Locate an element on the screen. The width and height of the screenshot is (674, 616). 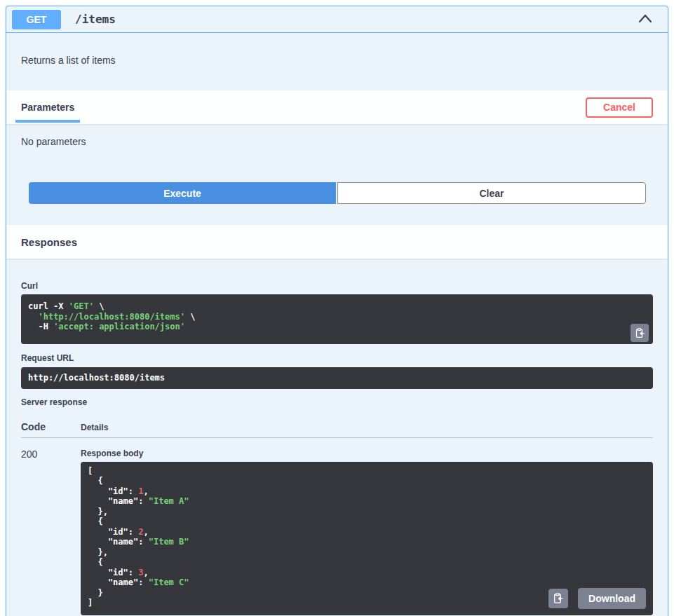
execute-wrapper: Execute Clear is located at coordinates (337, 186).